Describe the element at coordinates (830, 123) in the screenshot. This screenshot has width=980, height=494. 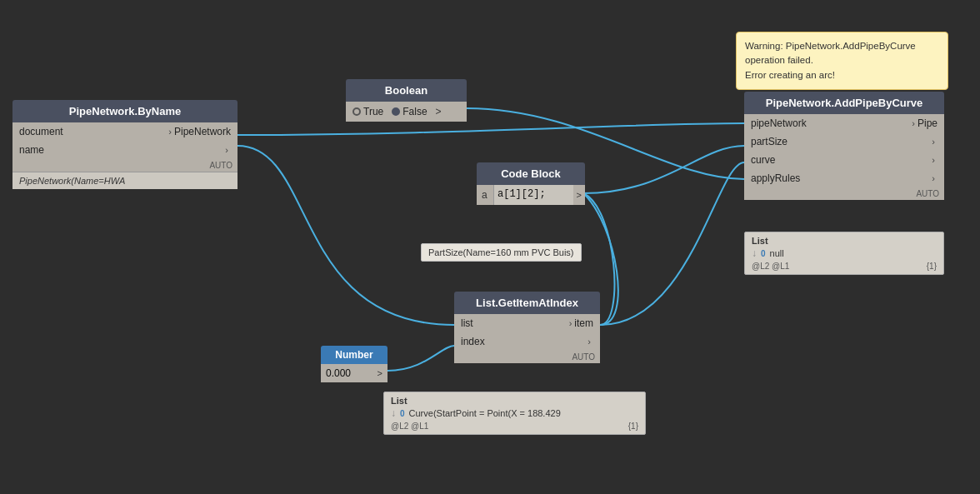
I see `port-pipenetwork-in-label: pipeNetwork` at that location.